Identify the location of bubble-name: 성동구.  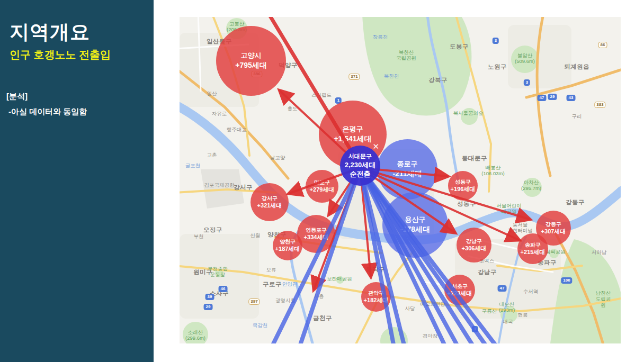
(463, 182).